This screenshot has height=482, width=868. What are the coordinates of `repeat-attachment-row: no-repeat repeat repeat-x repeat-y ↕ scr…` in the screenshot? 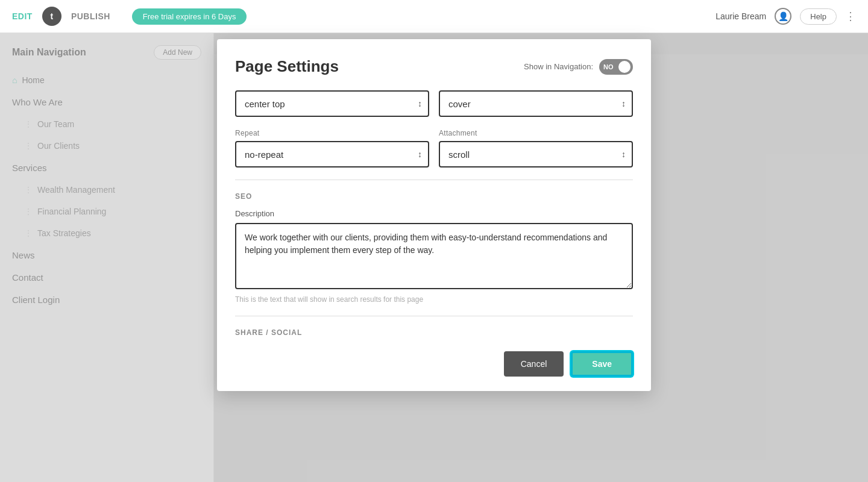 It's located at (434, 154).